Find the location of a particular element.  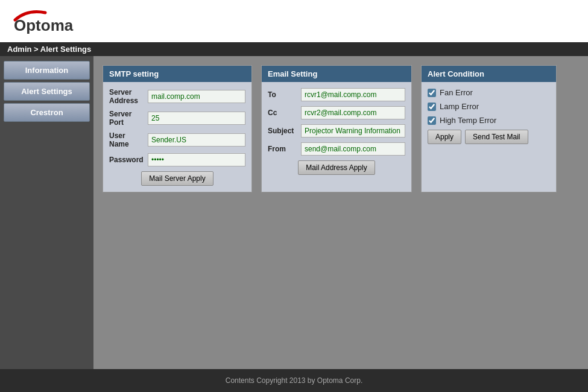

breadcrumb: Admin > Alert Settings is located at coordinates (294, 49).